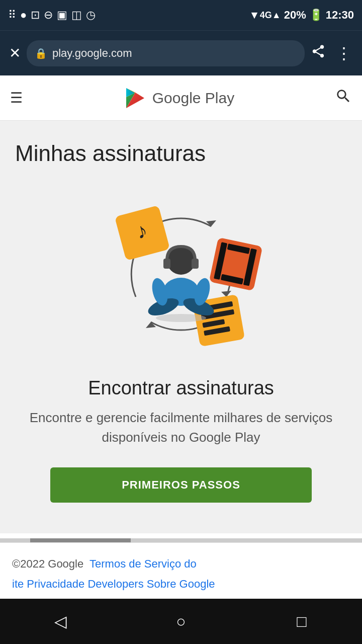 The width and height of the screenshot is (362, 644). What do you see at coordinates (316, 15) in the screenshot?
I see `battery-icon: 🔋` at bounding box center [316, 15].